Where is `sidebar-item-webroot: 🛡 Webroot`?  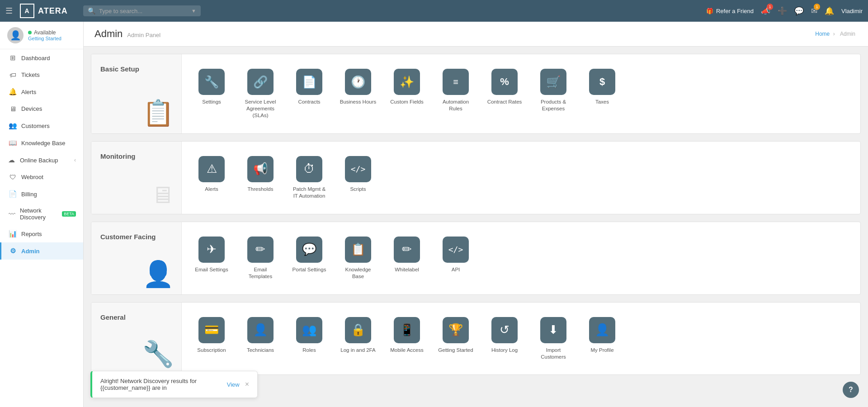
sidebar-item-webroot: 🛡 Webroot is located at coordinates (42, 177).